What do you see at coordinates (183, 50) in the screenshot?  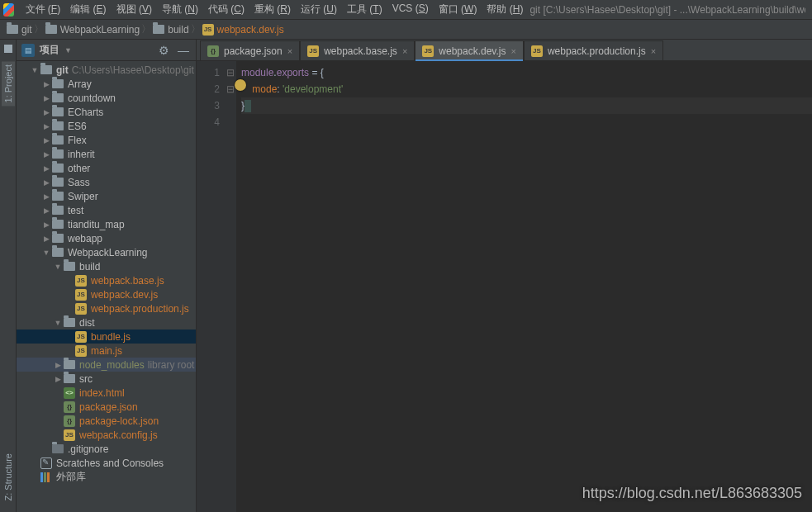 I see `minimize-icon: —` at bounding box center [183, 50].